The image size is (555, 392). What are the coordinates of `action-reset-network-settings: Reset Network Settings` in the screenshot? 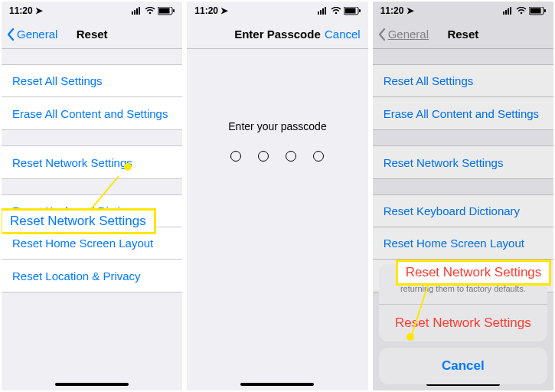 It's located at (463, 323).